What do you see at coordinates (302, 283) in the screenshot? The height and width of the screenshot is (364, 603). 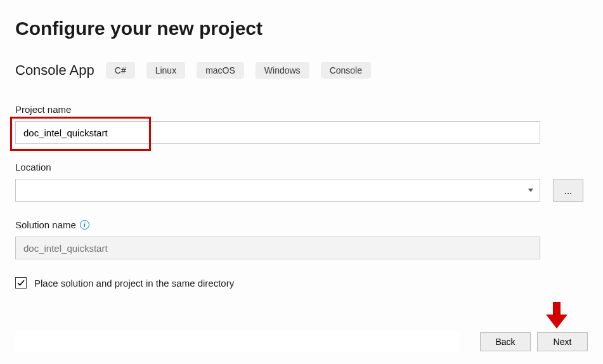 I see `same-directory-row: Place solution and project in the same d…` at bounding box center [302, 283].